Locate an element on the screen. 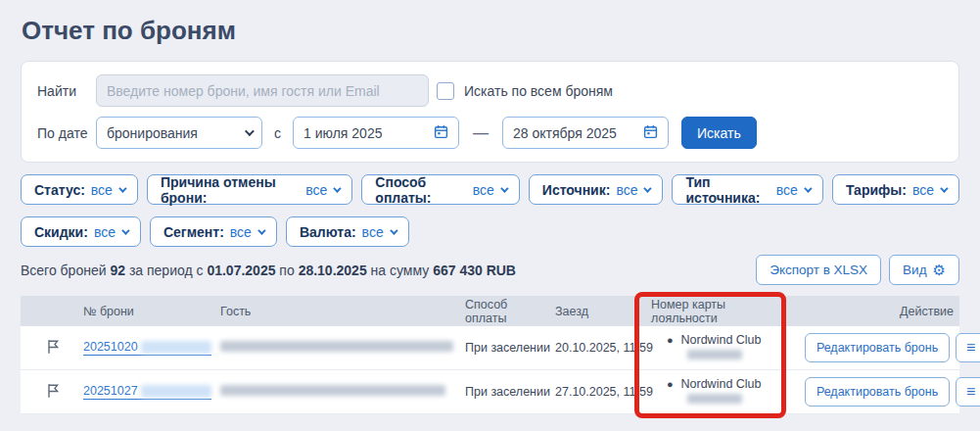  summary-amount: 667 430 RUB is located at coordinates (474, 270).